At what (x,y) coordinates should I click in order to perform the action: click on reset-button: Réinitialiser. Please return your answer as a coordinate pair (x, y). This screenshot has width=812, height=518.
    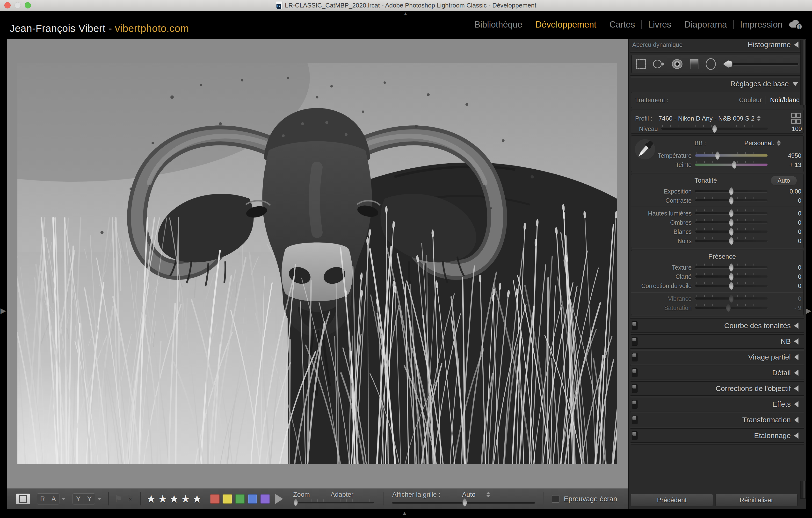
    Looking at the image, I should click on (756, 500).